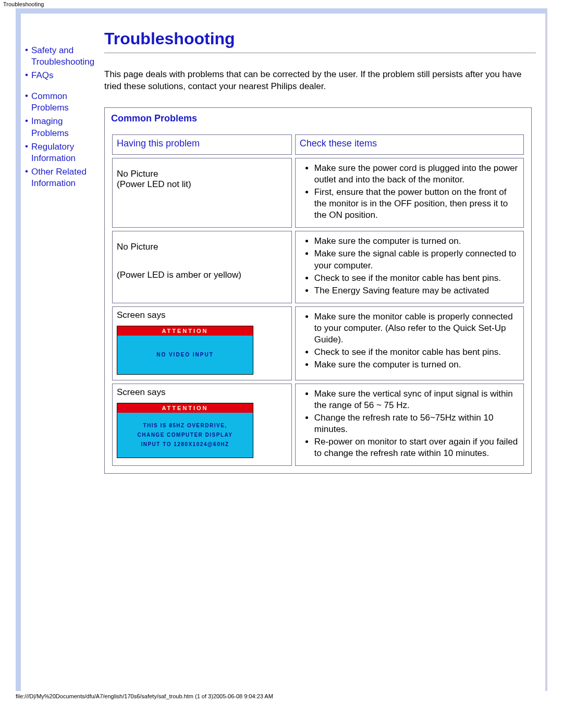 Image resolution: width=563 pixels, height=728 pixels. What do you see at coordinates (282, 698) in the screenshot?
I see `page-footer-small: file:///D|/My%20Documents/dfu/A7/english…` at bounding box center [282, 698].